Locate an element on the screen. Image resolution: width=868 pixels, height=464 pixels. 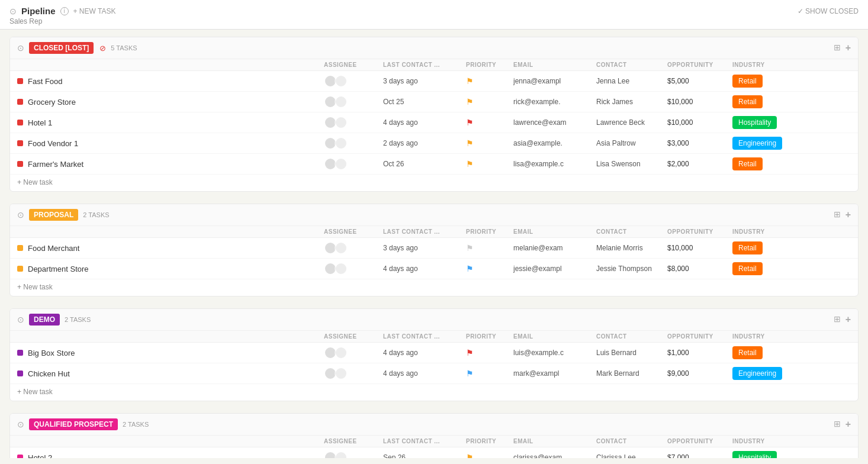
task-name-text: Farmer's Market is located at coordinates (56, 165).